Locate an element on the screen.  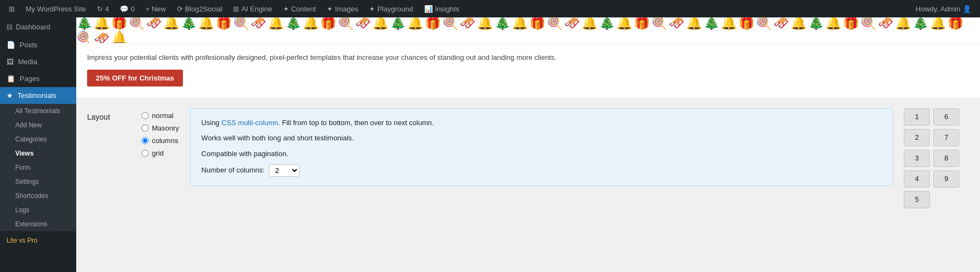
columns-label: Number of columns: is located at coordinates (233, 171).